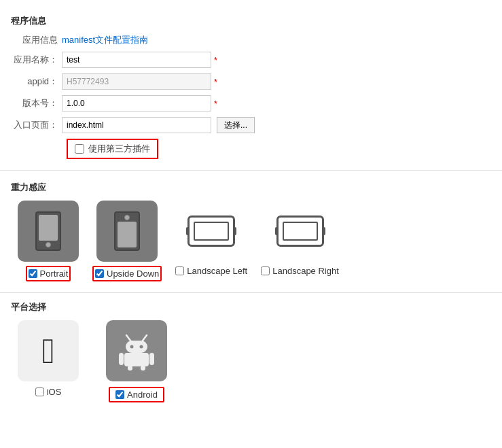 Image resolution: width=502 pixels, height=448 pixels. Describe the element at coordinates (37, 103) in the screenshot. I see `version-label: 版本号：` at that location.